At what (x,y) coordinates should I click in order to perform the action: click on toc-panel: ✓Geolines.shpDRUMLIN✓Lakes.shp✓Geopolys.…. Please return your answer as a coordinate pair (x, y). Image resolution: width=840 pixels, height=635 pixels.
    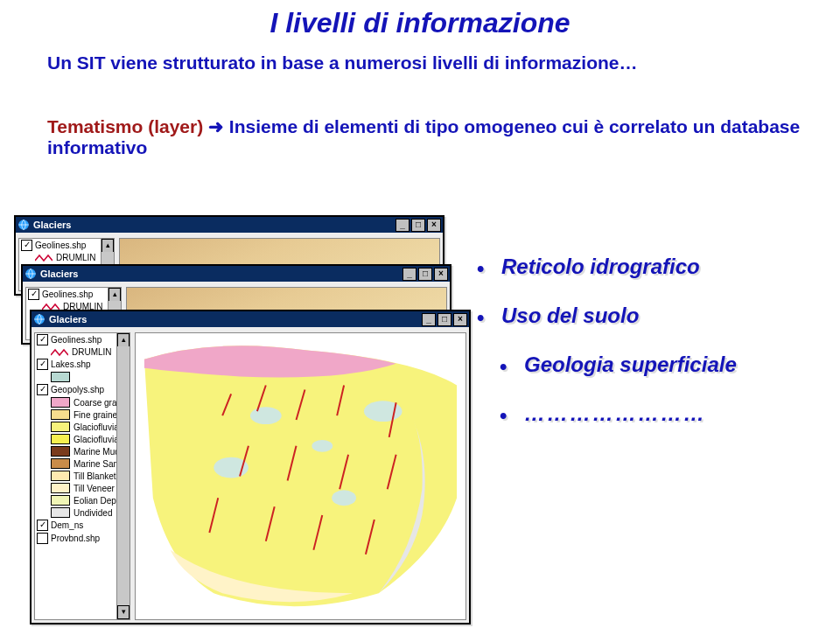
    Looking at the image, I should click on (82, 476).